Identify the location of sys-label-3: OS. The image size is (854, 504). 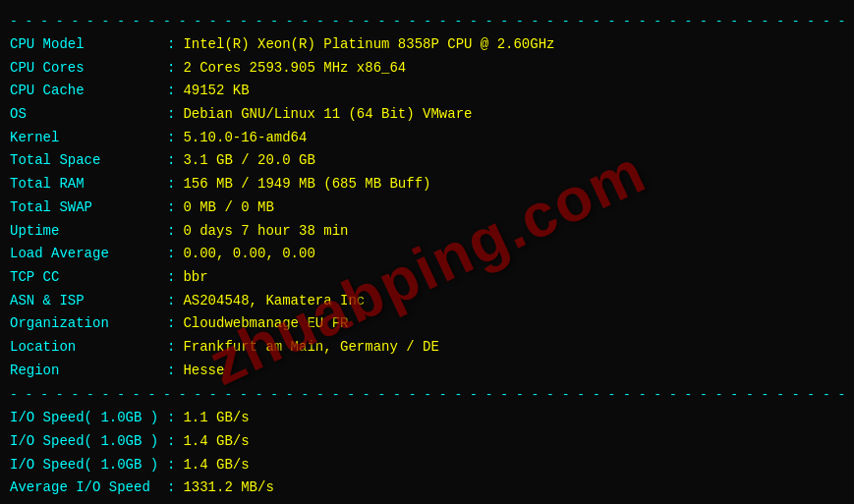
(88, 115).